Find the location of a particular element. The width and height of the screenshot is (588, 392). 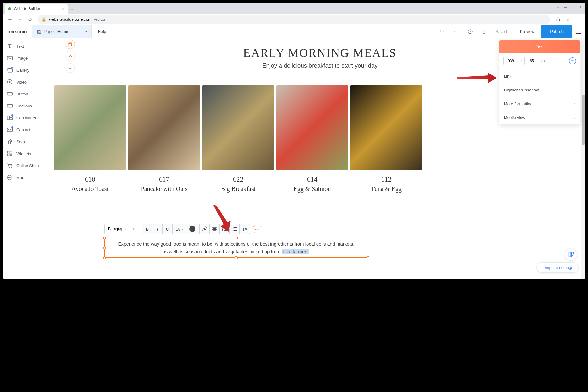

sidebar-item-contact: Contact is located at coordinates (28, 130).